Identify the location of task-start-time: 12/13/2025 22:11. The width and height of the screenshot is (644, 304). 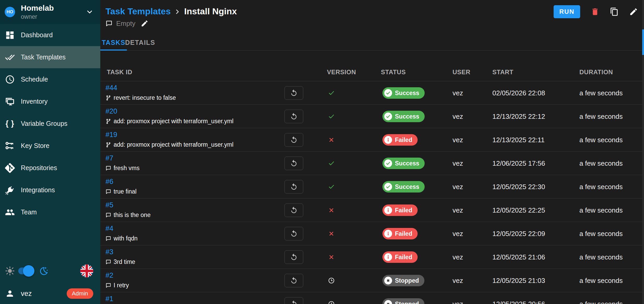
(518, 140).